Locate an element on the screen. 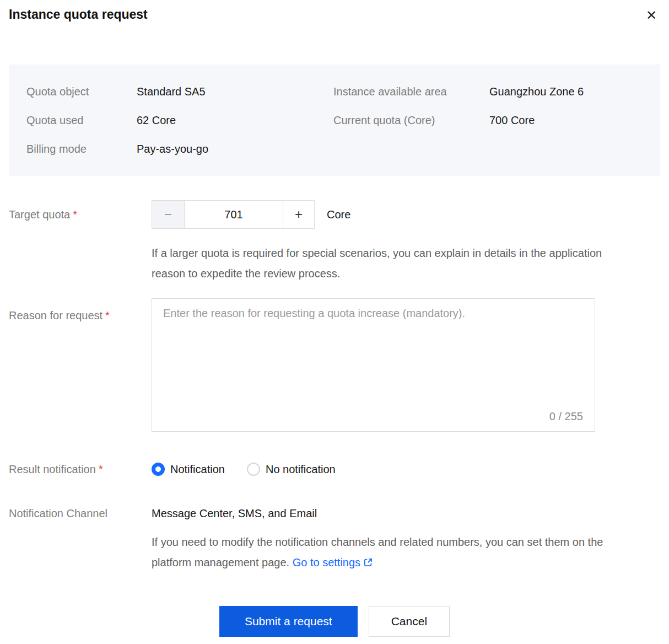 The height and width of the screenshot is (644, 669). result-notification-row: Result notification* Notification No not… is located at coordinates (334, 469).